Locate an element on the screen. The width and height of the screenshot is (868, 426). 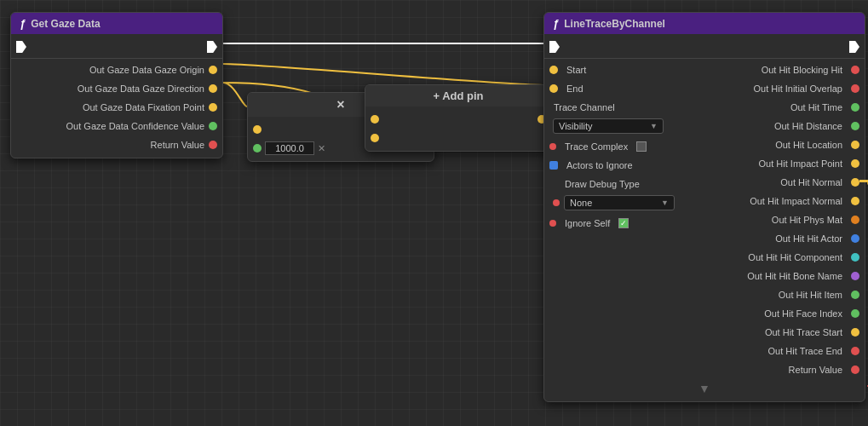
pin-origin is located at coordinates (213, 70).